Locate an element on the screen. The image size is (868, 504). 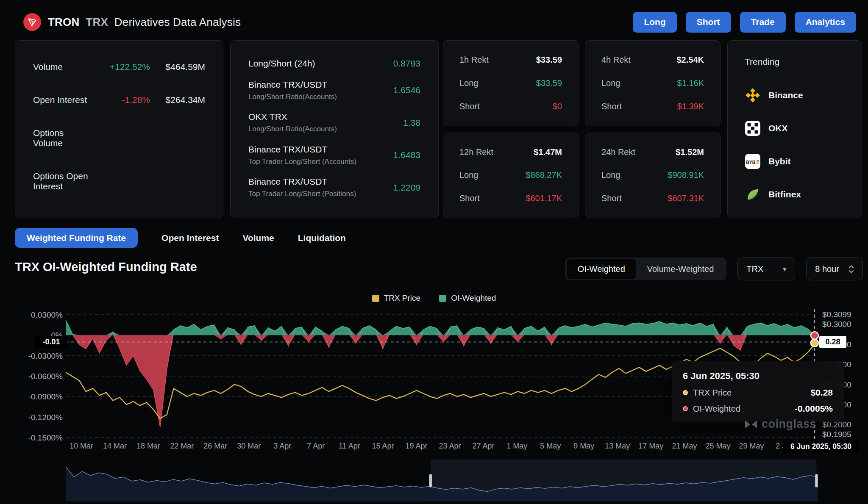
svg-text: 0.28 is located at coordinates (832, 342).